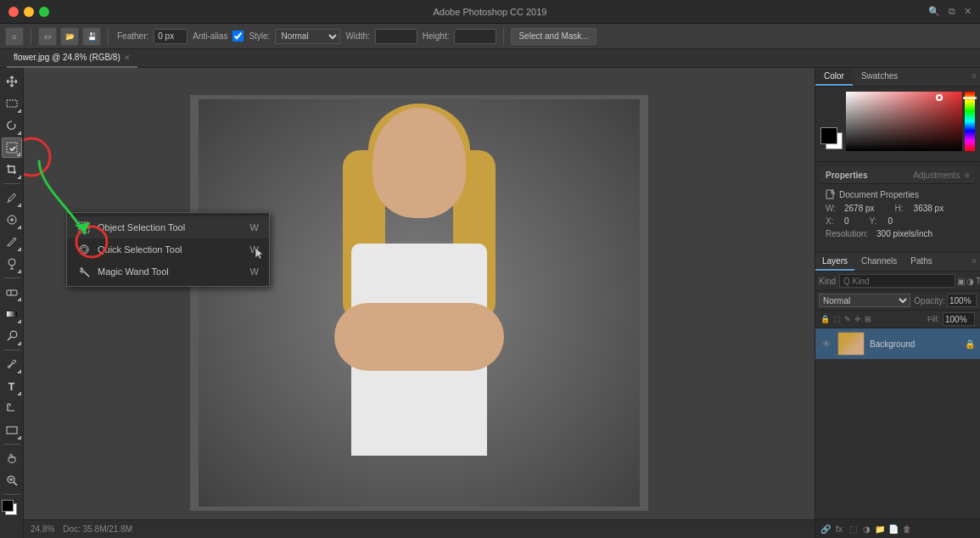  What do you see at coordinates (490, 12) in the screenshot?
I see `app-title: Adobe Photoshop CC 2019` at bounding box center [490, 12].